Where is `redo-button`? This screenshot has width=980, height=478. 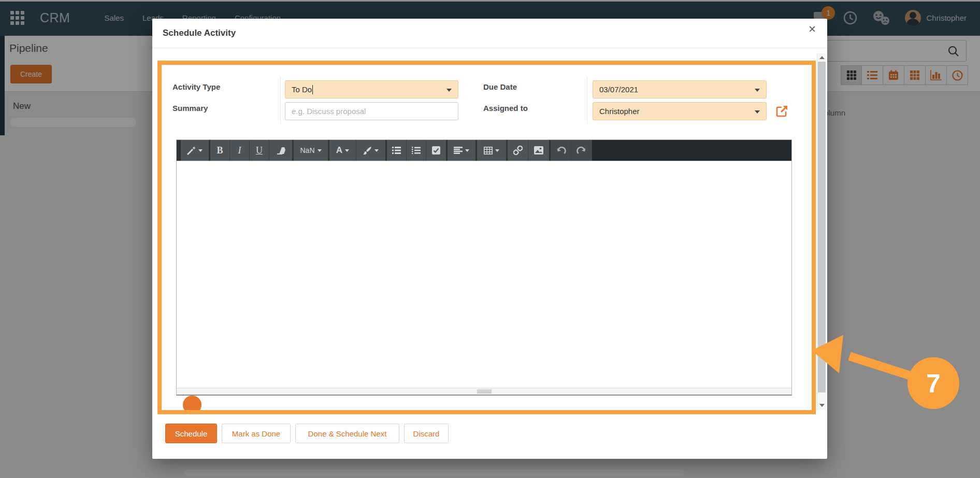
redo-button is located at coordinates (582, 150).